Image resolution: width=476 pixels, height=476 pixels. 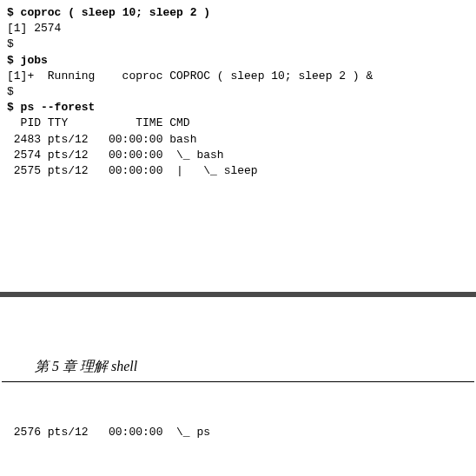 What do you see at coordinates (238, 13) in the screenshot?
I see `cmd-line-1: $ coproc ( sleep 10; sleep 2 )` at bounding box center [238, 13].